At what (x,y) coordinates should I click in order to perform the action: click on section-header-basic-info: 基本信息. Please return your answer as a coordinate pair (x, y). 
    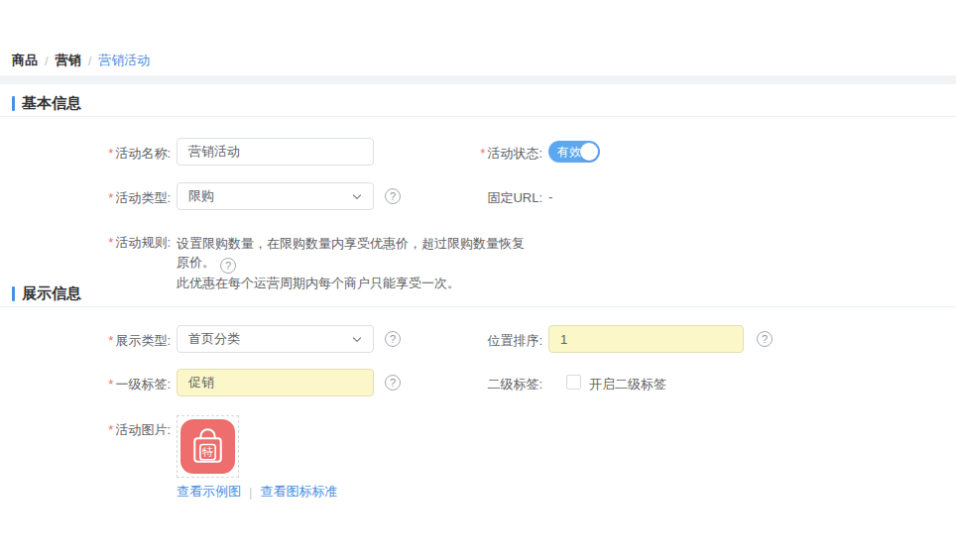
    Looking at the image, I should click on (478, 104).